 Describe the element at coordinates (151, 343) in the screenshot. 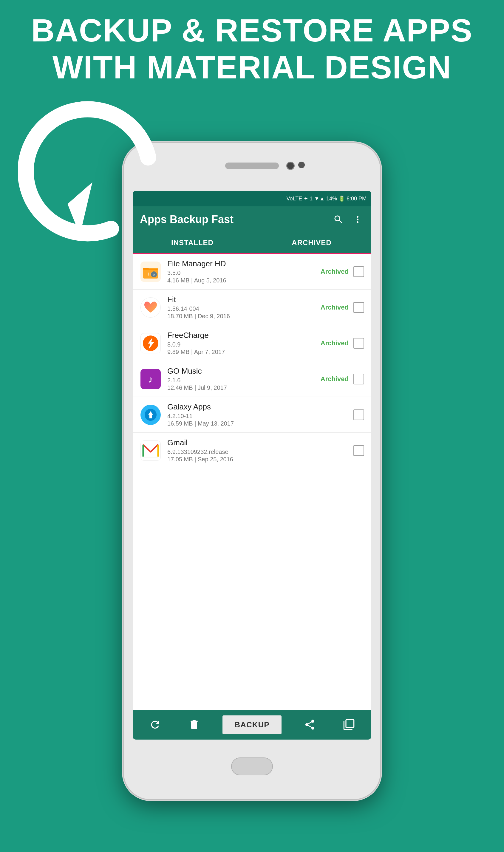

I see `app-icon-freecharge` at that location.